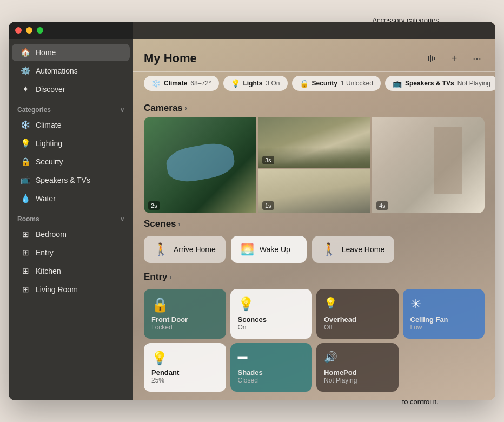 The height and width of the screenshot is (422, 504). What do you see at coordinates (271, 380) in the screenshot?
I see `shades-status: Closed` at bounding box center [271, 380].